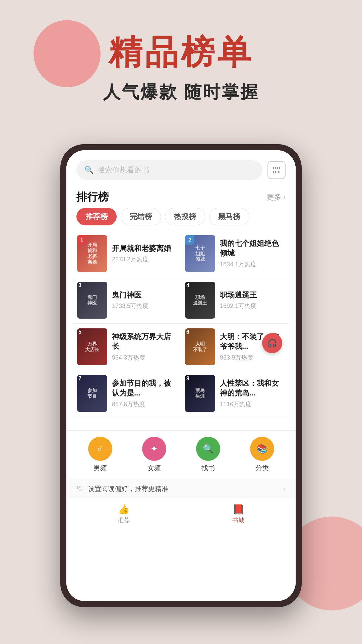 This screenshot has height=644, width=362. What do you see at coordinates (277, 170) in the screenshot?
I see `scan-button` at bounding box center [277, 170].